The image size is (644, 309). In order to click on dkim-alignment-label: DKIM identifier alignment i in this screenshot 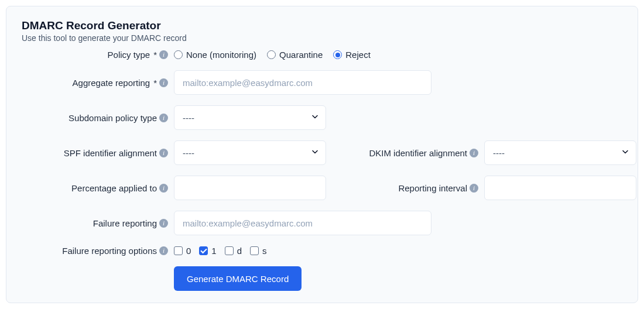, I will do `click(405, 153)`.